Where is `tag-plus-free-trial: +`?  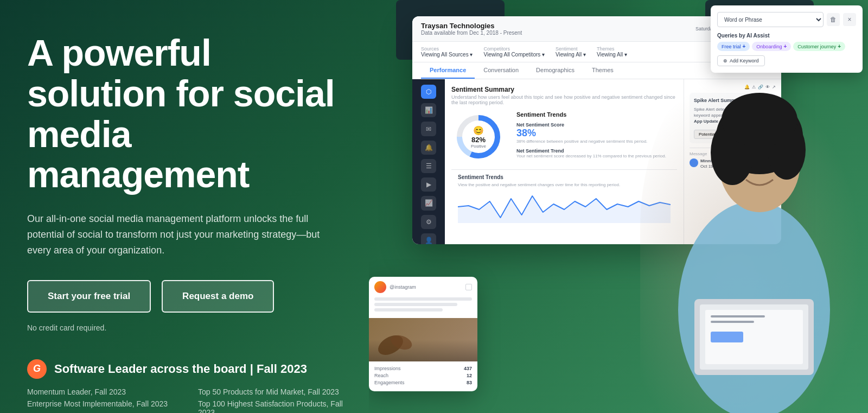
tag-plus-free-trial: + is located at coordinates (744, 47).